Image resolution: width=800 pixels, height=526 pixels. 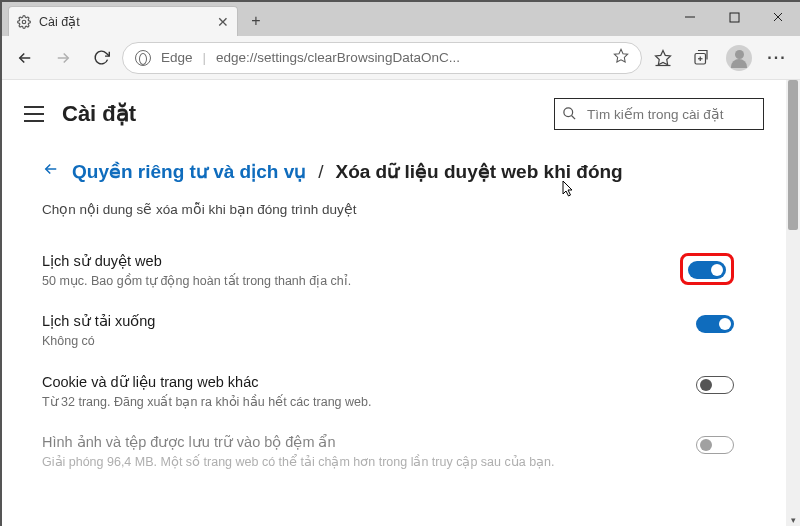 I want to click on gear-icon, so click(x=24, y=22).